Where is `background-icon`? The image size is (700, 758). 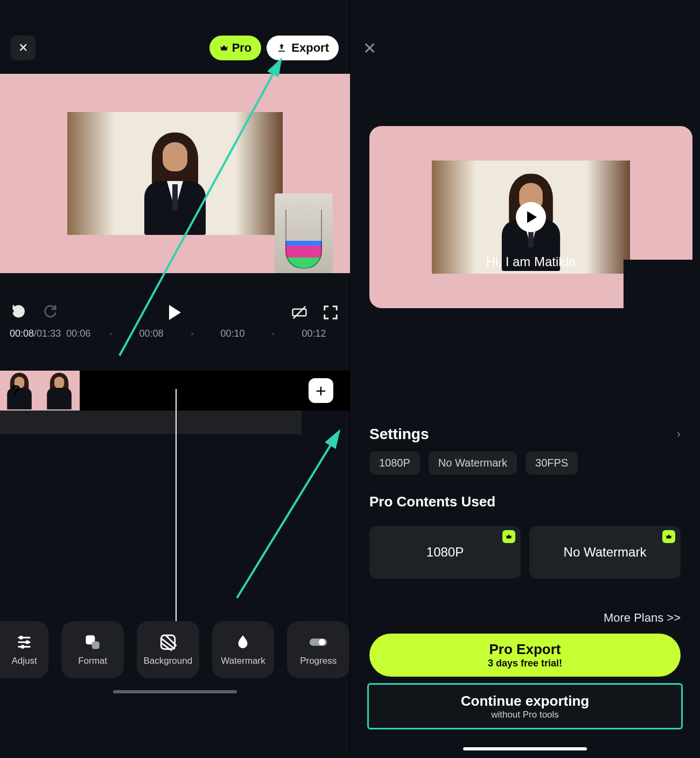 background-icon is located at coordinates (168, 642).